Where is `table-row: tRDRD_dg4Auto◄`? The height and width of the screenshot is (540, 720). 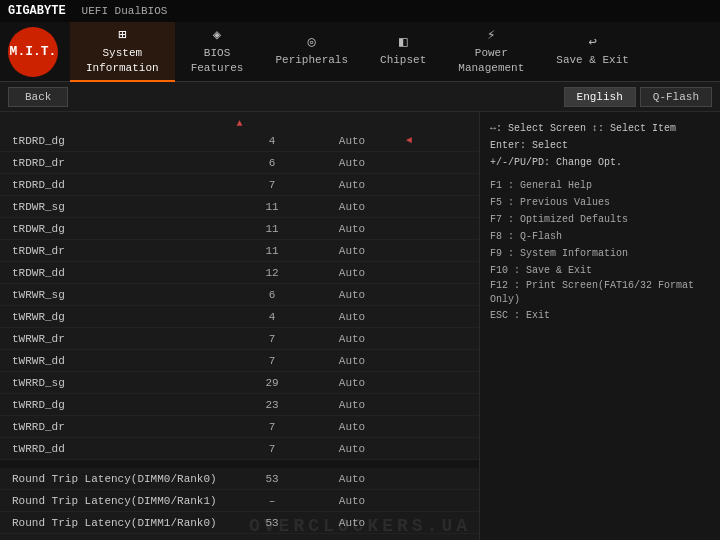
table-row: tRDRD_dg4Auto◄ is located at coordinates (240, 141).